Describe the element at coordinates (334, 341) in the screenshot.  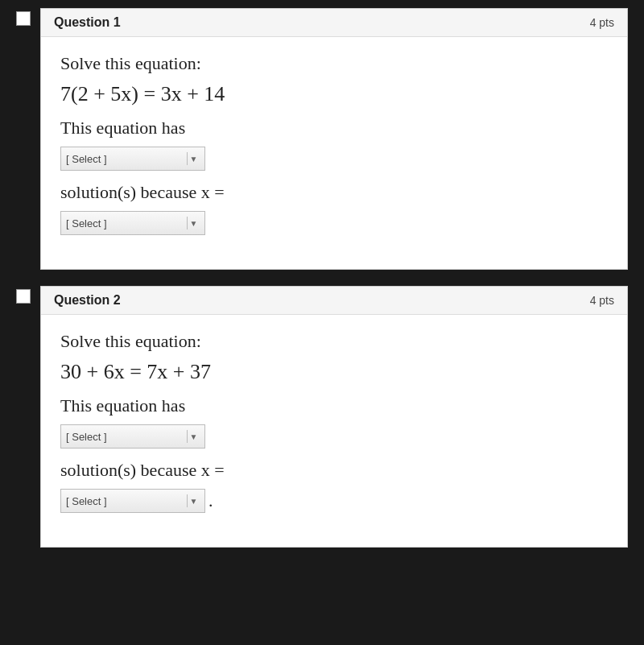
I see `q2-prompt: Solve this equation:` at that location.